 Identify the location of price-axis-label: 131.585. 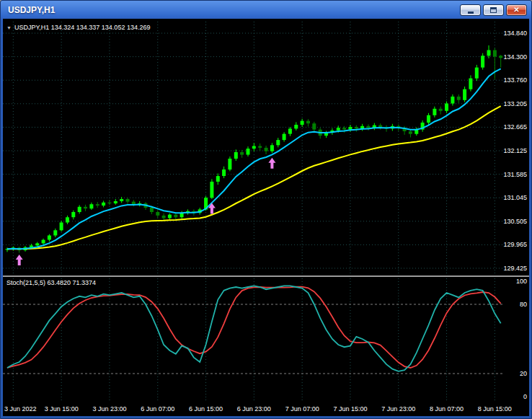
(515, 175).